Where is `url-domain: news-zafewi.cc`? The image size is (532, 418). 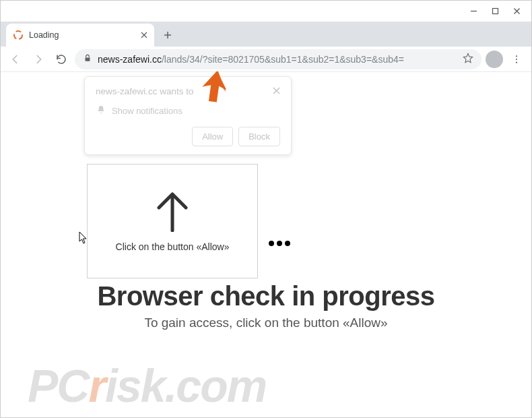
url-domain: news-zafewi.cc is located at coordinates (129, 59).